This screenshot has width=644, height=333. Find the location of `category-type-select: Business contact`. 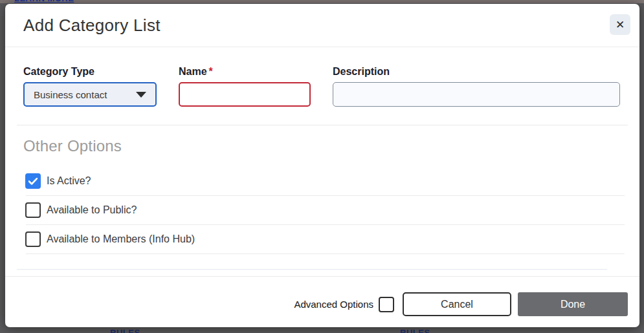

category-type-select: Business contact is located at coordinates (90, 94).